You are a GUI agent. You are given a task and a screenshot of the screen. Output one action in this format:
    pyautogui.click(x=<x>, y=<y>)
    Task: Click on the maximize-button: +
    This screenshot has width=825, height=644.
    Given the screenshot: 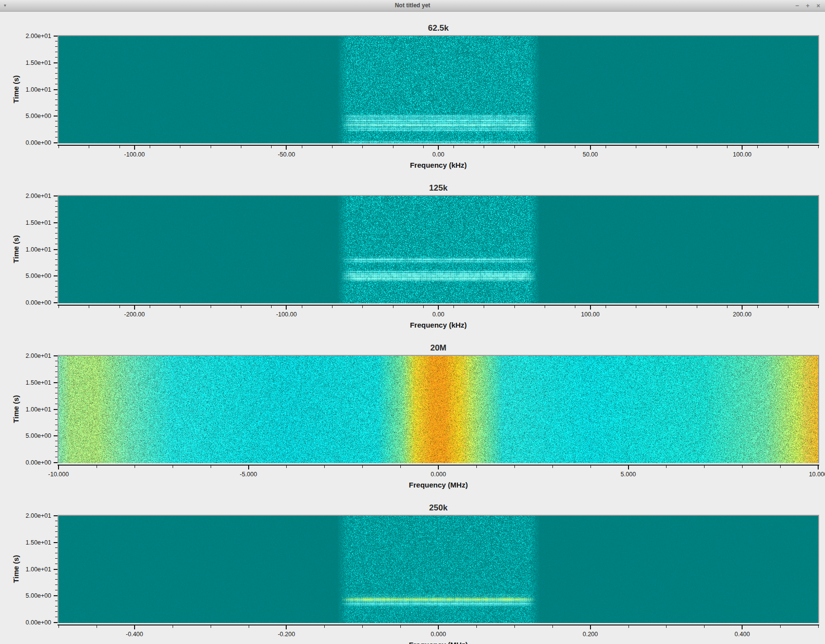 What is the action you would take?
    pyautogui.click(x=808, y=6)
    